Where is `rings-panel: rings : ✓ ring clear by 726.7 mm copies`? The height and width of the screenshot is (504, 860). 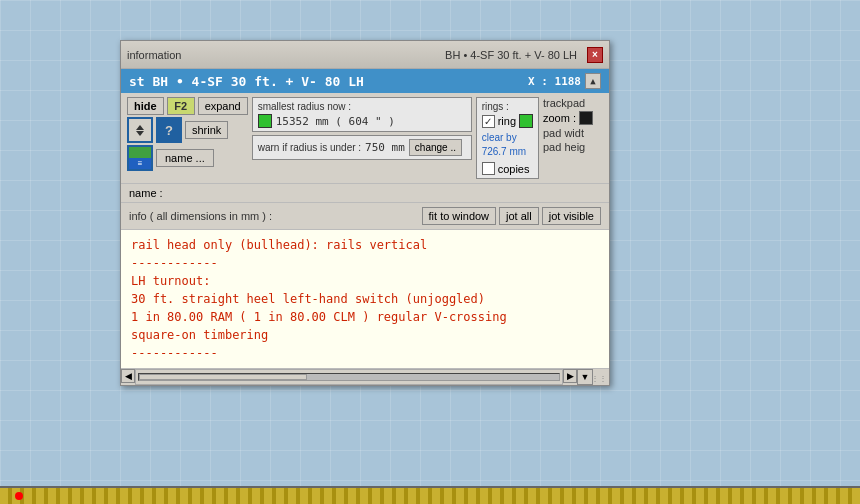
rings-panel: rings : ✓ ring clear by 726.7 mm copies is located at coordinates (508, 138).